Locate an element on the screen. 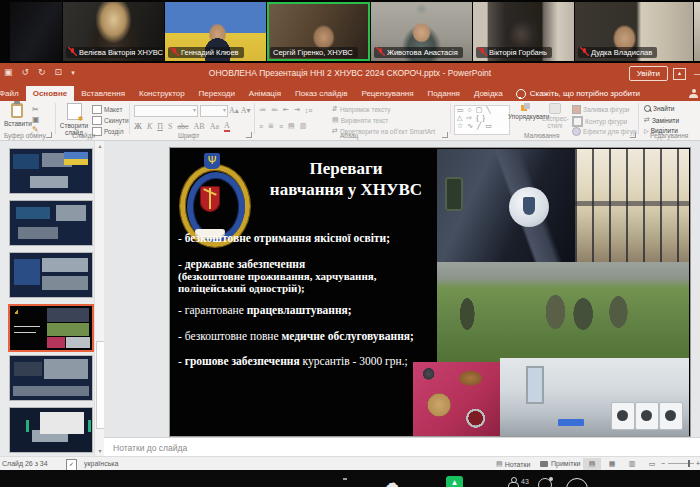 This screenshot has width=700, height=487. character-spacing-button: АВ is located at coordinates (200, 126).